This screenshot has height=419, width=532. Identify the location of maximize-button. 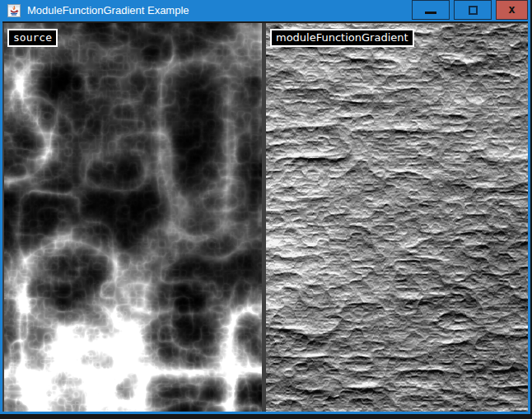
(473, 10).